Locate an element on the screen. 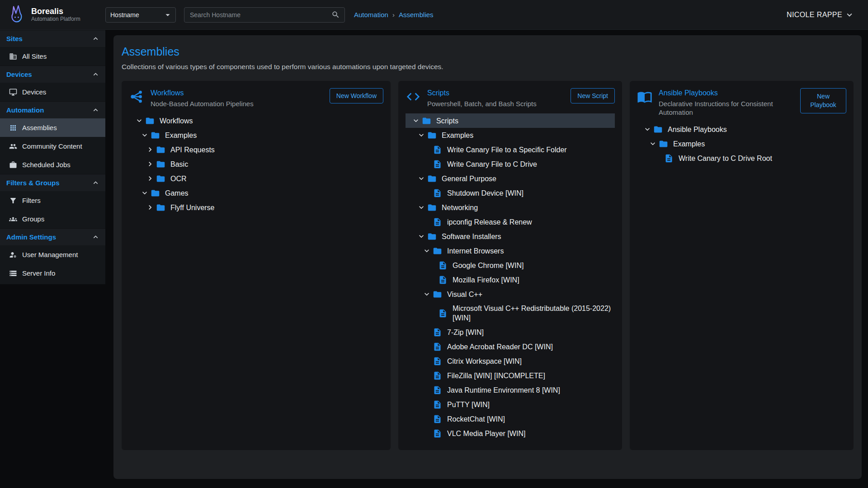  tree-file-write-canary-file-to-c-drive: Write Canary File to C Drive is located at coordinates (510, 164).